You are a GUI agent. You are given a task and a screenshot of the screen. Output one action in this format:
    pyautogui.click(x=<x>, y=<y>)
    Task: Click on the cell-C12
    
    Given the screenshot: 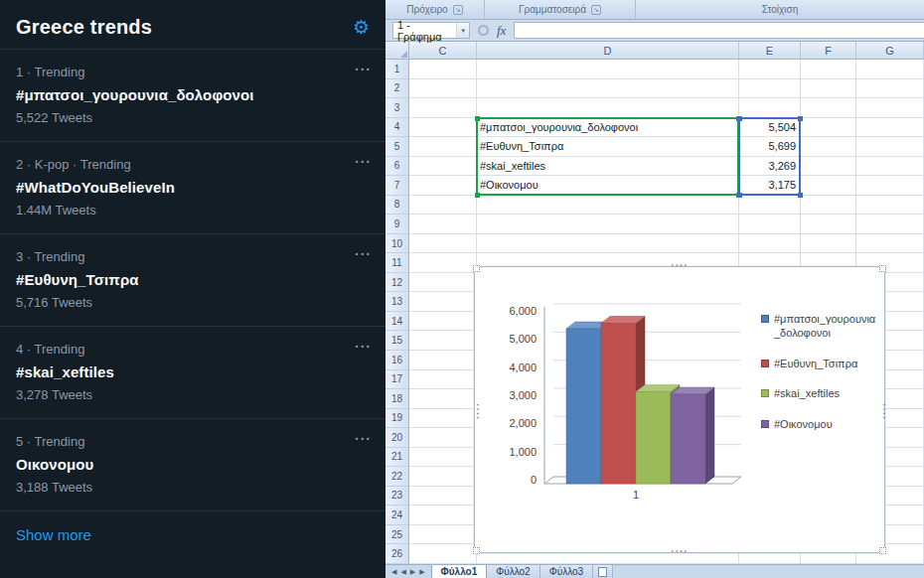 What is the action you would take?
    pyautogui.click(x=443, y=283)
    